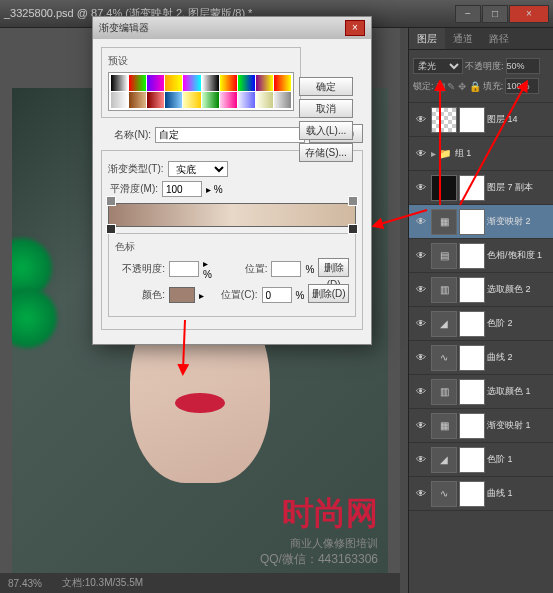 The width and height of the screenshot is (553, 593). I want to click on tab-layers: 图层, so click(427, 38).